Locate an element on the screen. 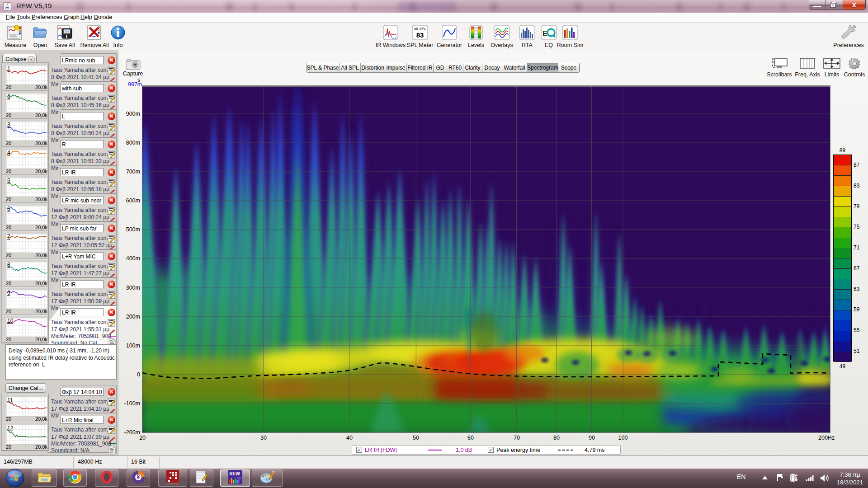  svg-text: 0 is located at coordinates (476, 28).